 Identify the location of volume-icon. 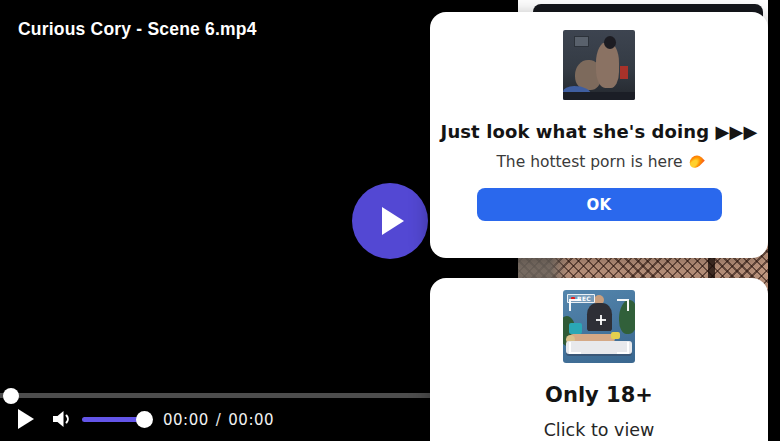
(62, 419).